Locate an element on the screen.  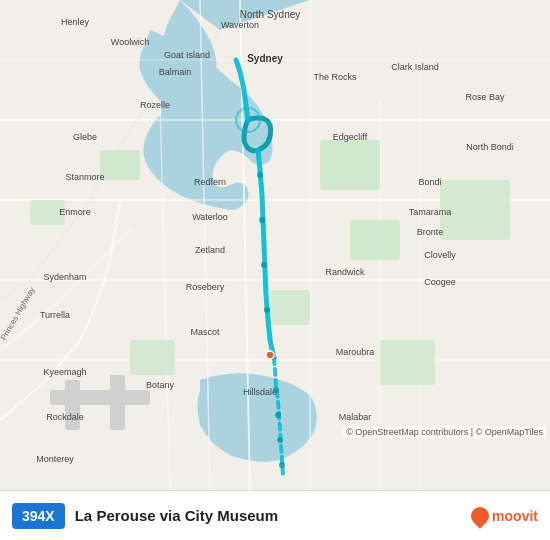
svg-text: Rockdale is located at coordinates (65, 417).